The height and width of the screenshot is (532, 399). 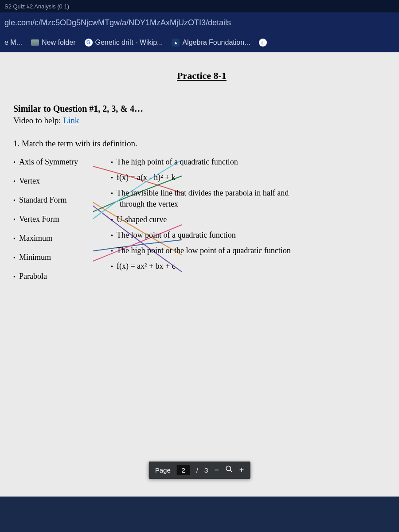 I want to click on video-prefix: Video to help:, so click(x=38, y=121).